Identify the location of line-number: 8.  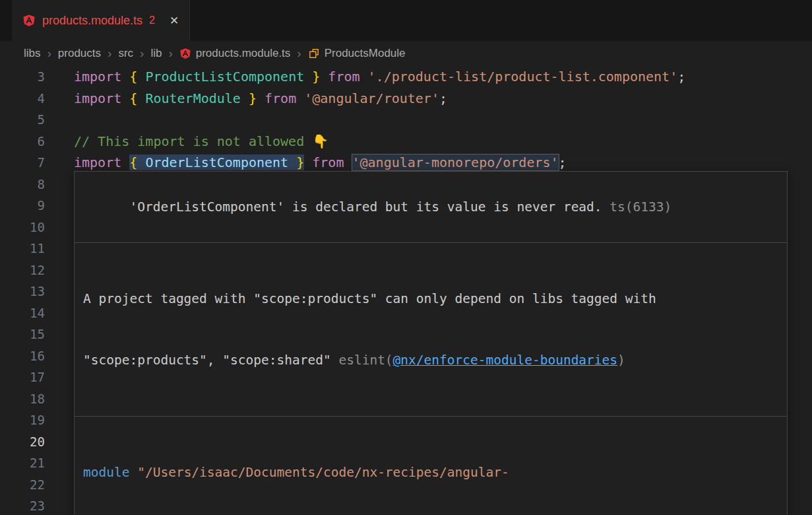
(22, 185).